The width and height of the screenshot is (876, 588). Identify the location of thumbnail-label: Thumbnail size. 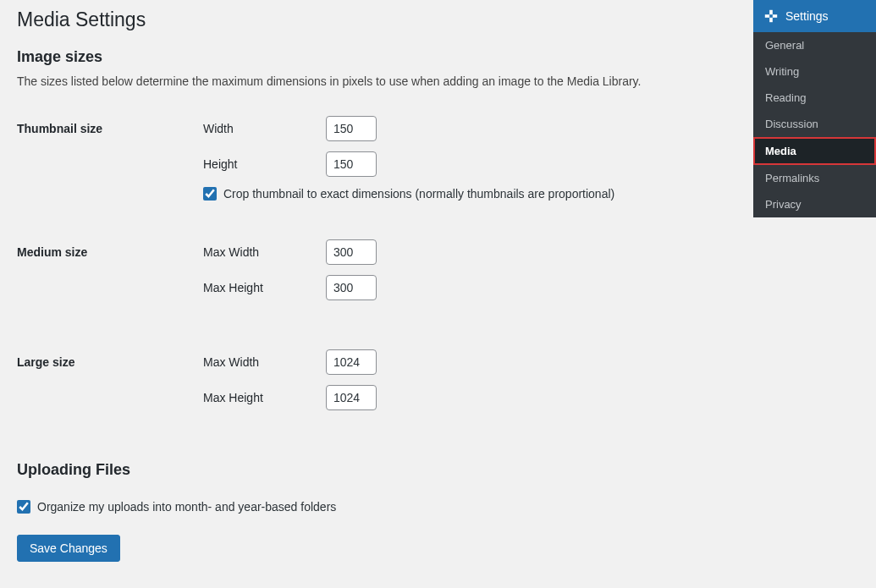
(110, 158).